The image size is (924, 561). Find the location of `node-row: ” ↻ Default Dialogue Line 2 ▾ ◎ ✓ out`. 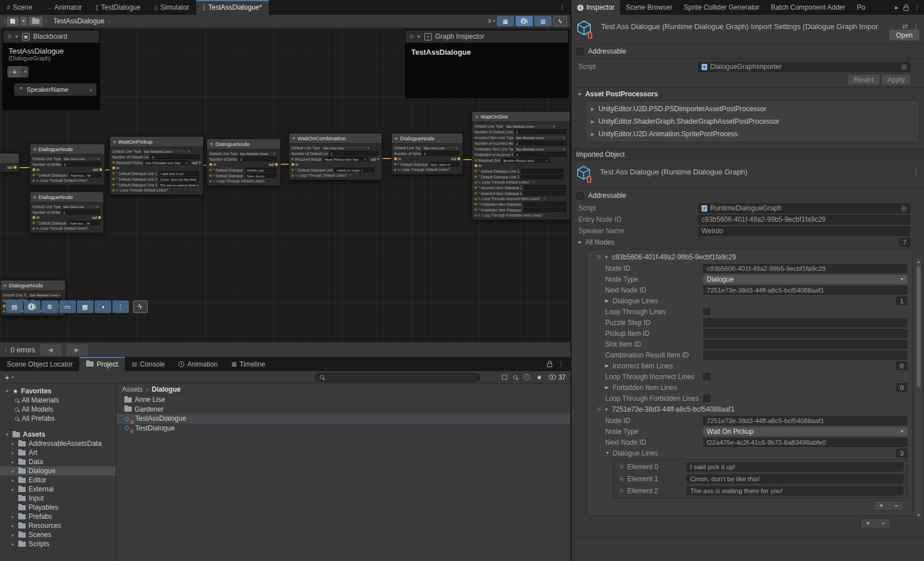

node-row: ” ↻ Default Dialogue Line 2 ▾ ◎ ✓ out is located at coordinates (521, 177).